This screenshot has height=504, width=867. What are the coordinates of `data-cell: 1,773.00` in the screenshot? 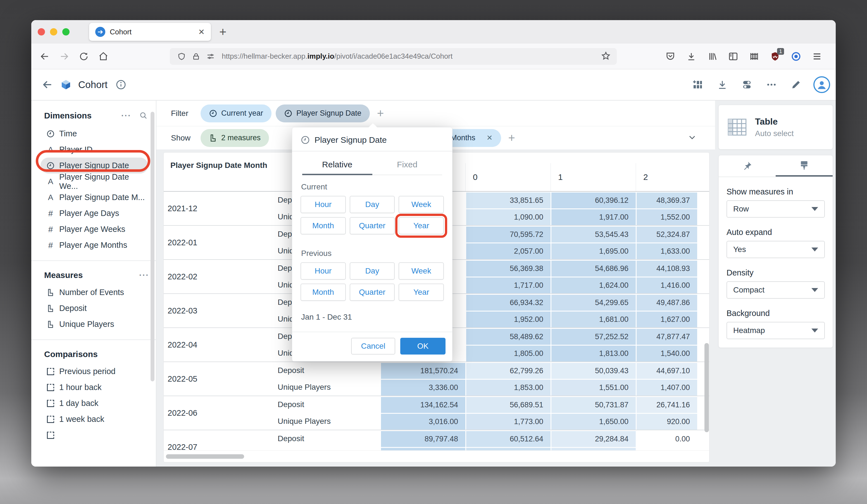 It's located at (508, 421).